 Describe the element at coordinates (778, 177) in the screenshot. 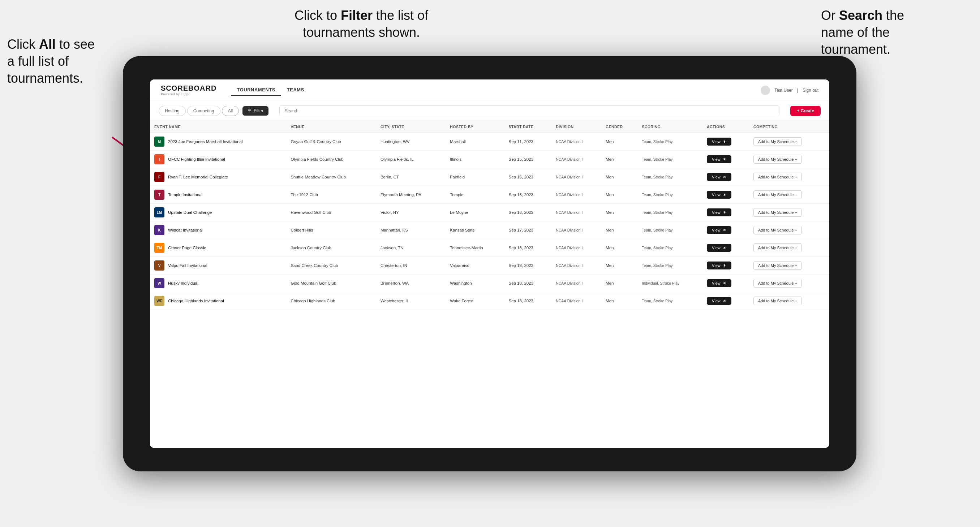

I see `add-schedule-button-2: Add to My Schedule +` at that location.